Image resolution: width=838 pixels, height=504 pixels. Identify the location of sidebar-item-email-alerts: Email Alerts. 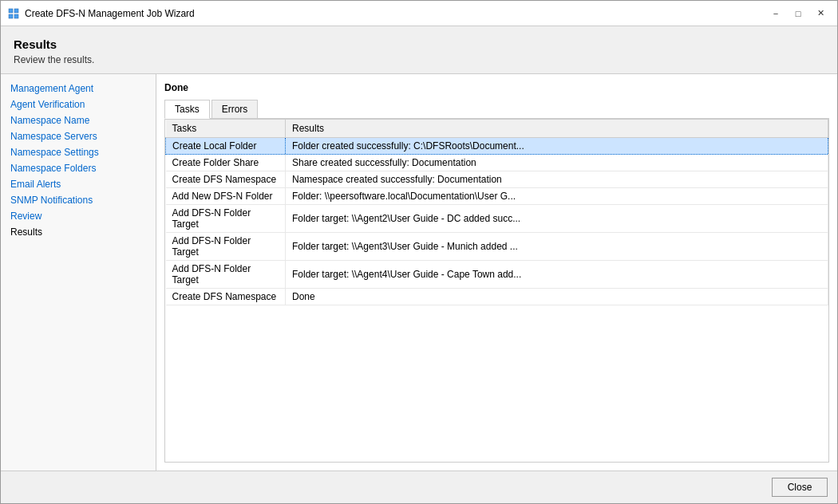
(78, 184).